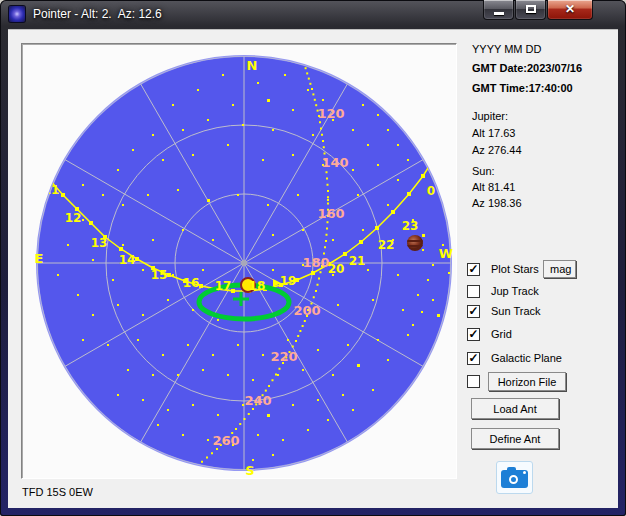 Image resolution: width=626 pixels, height=516 pixels. What do you see at coordinates (58, 492) in the screenshot?
I see `status-text: TFD 15S 0EW` at bounding box center [58, 492].